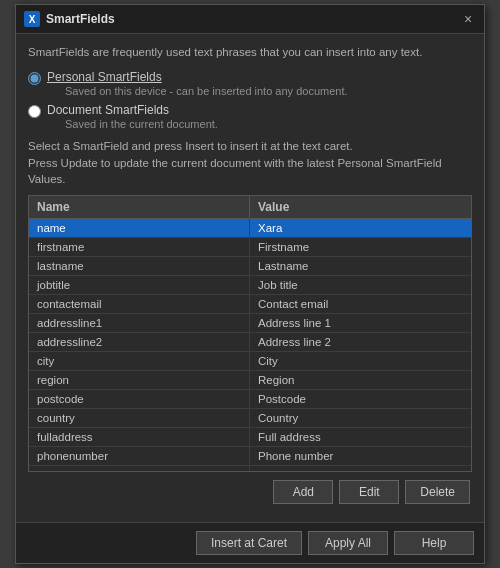 This screenshot has height=568, width=500. What do you see at coordinates (140, 380) in the screenshot?
I see `cell-name: region` at bounding box center [140, 380].